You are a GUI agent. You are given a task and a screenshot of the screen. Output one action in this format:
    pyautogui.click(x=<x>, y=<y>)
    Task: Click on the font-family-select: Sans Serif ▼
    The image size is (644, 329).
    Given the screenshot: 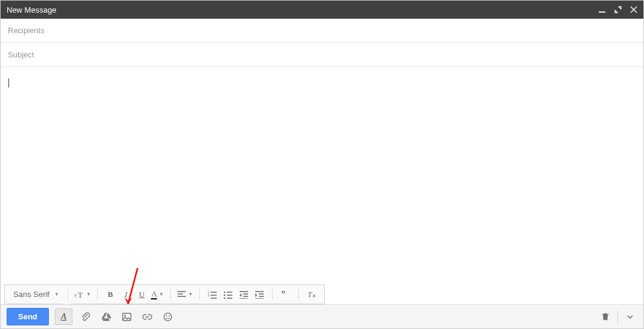 What is the action you would take?
    pyautogui.click(x=36, y=295)
    